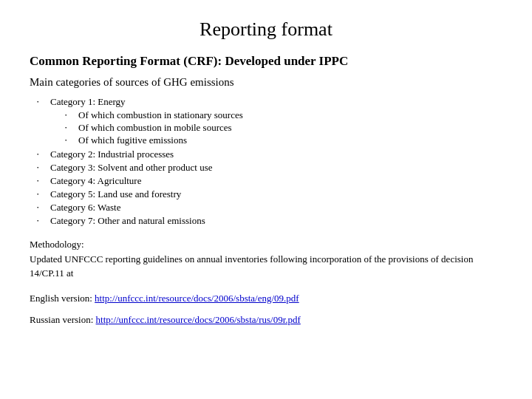  What do you see at coordinates (133, 140) in the screenshot?
I see `sub-item-label: Of which fugitive emissions` at bounding box center [133, 140].